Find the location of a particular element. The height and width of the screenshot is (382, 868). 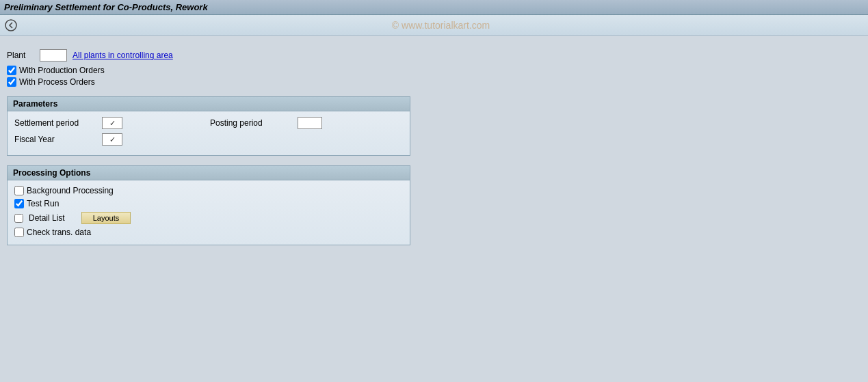

toolbar: © www.tutorialkart.com is located at coordinates (434, 25).